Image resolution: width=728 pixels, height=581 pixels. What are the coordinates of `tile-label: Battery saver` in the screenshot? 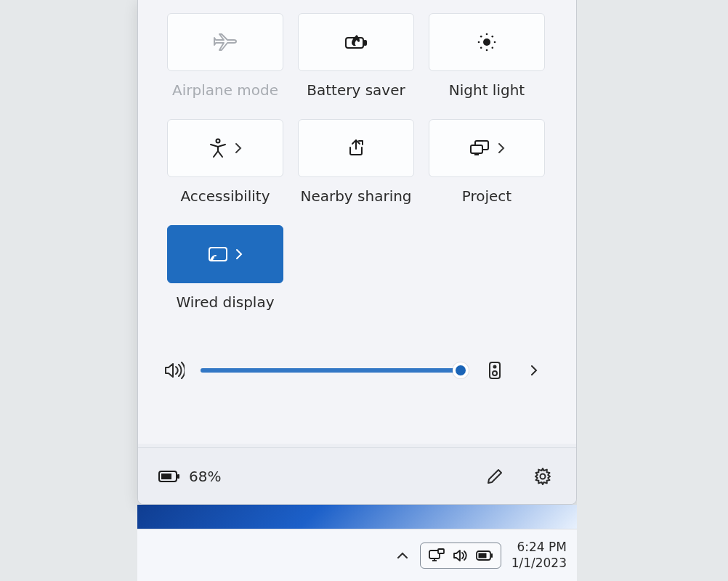 It's located at (356, 90).